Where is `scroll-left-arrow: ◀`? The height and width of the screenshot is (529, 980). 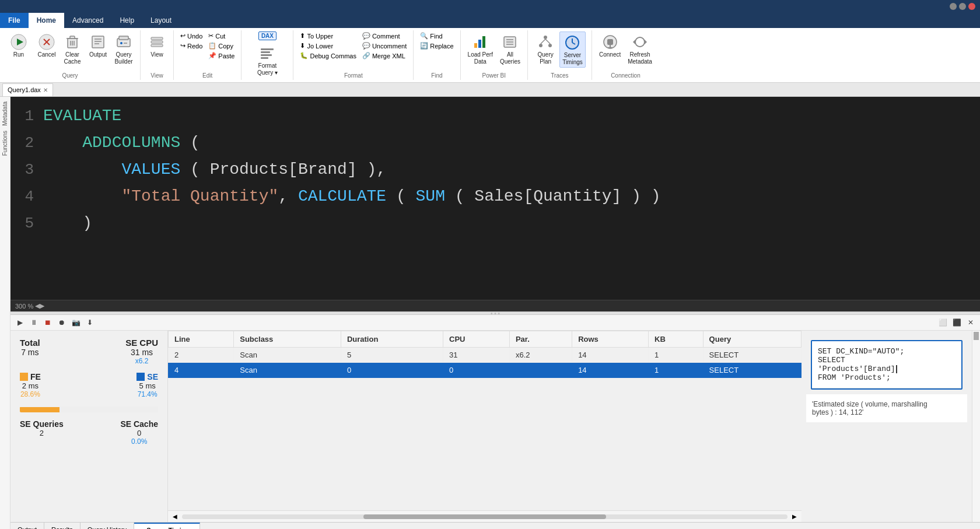
scroll-left-arrow: ◀ is located at coordinates (37, 306).